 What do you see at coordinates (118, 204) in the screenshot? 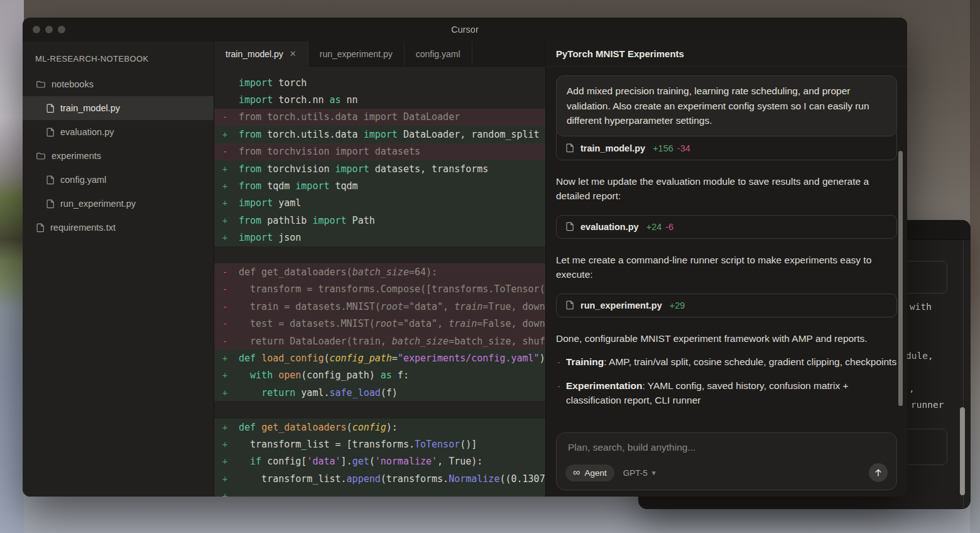
I see `sidebar-item-run-experiment-py: run_experiment.py` at bounding box center [118, 204].